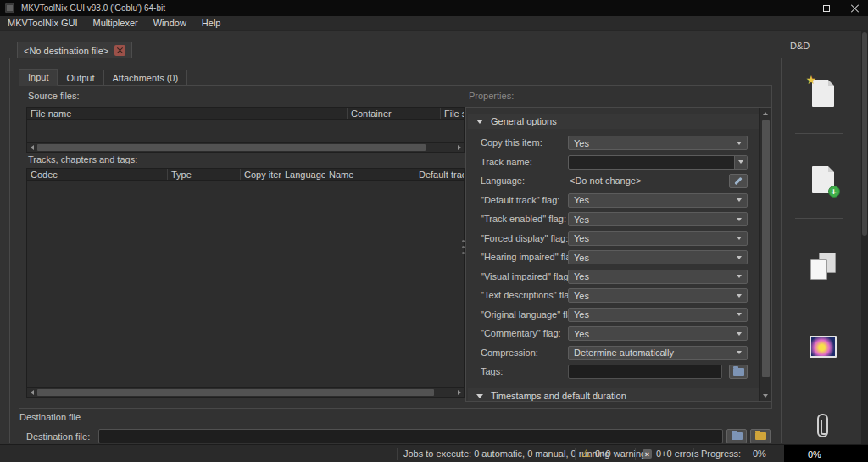  Describe the element at coordinates (765, 114) in the screenshot. I see `scroll-up-button` at that location.